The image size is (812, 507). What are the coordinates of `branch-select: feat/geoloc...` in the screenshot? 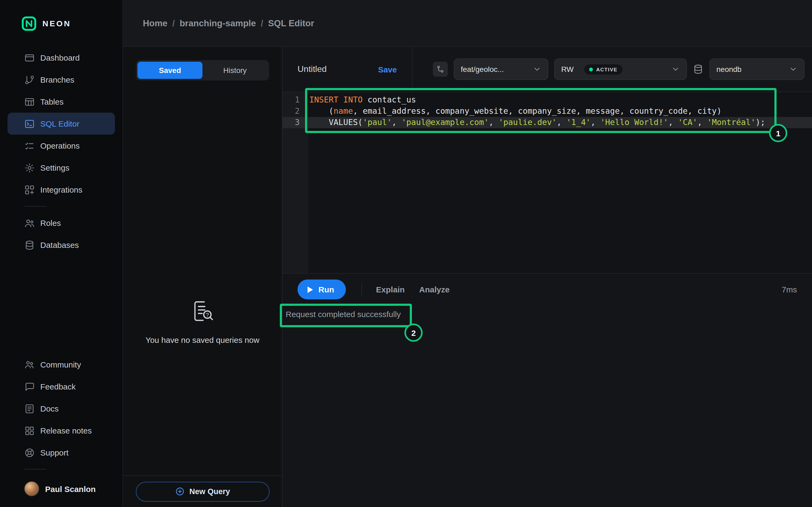 It's located at (501, 69).